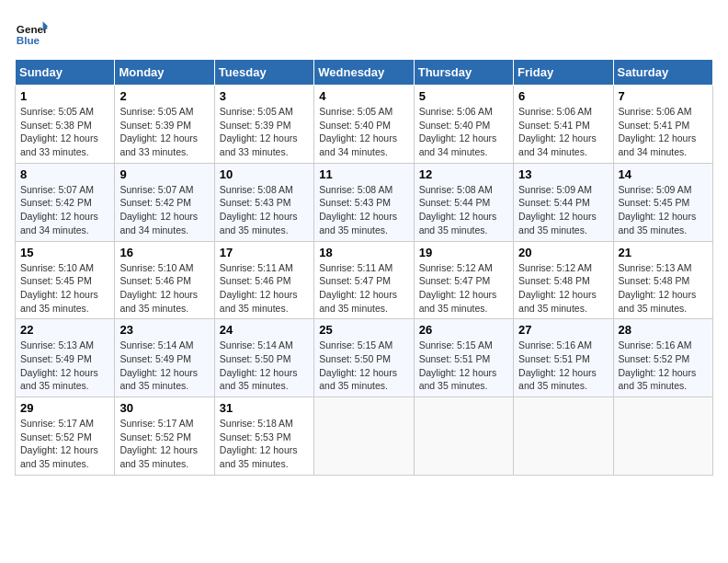 The height and width of the screenshot is (563, 728). Describe the element at coordinates (264, 125) in the screenshot. I see `calendar-cell: 3Sunrise: 5:05 AMSunset: 5:39 PMDaylight…` at that location.